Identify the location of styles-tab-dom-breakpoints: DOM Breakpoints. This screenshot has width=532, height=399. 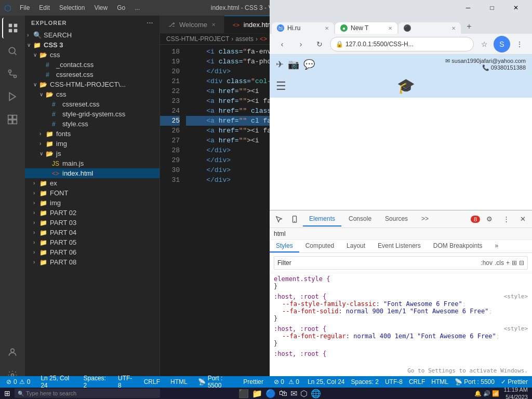
(458, 246).